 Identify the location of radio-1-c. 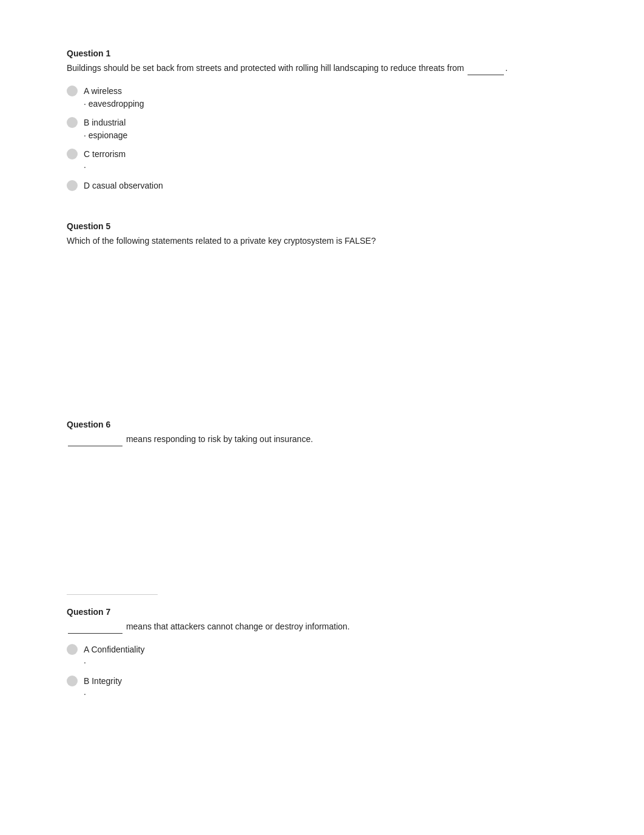
(72, 154).